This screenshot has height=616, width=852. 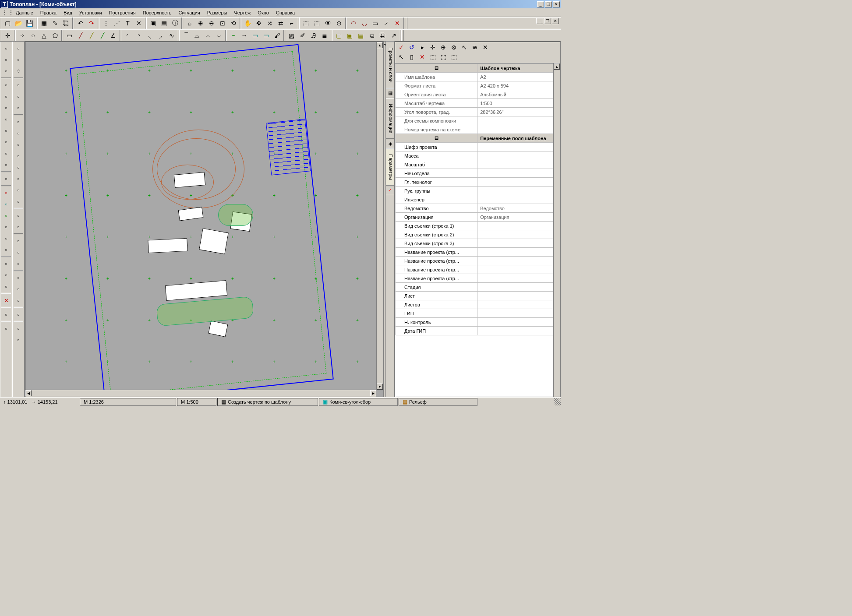 I want to click on comb2-button: ▫, so click(x=18, y=215).